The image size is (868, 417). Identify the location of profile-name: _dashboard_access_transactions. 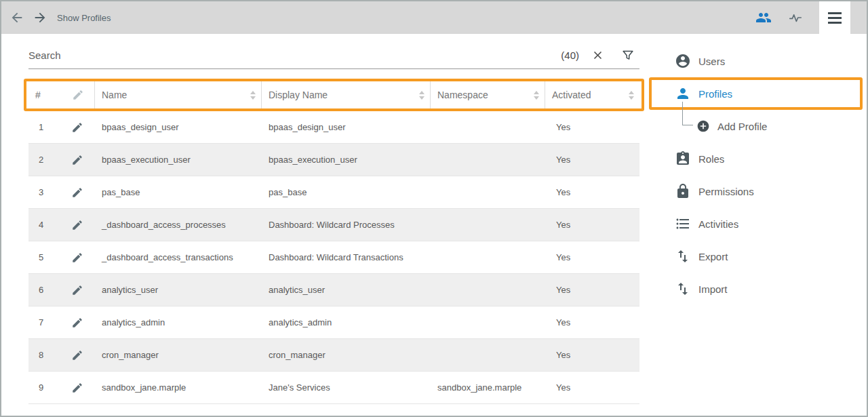
(178, 258).